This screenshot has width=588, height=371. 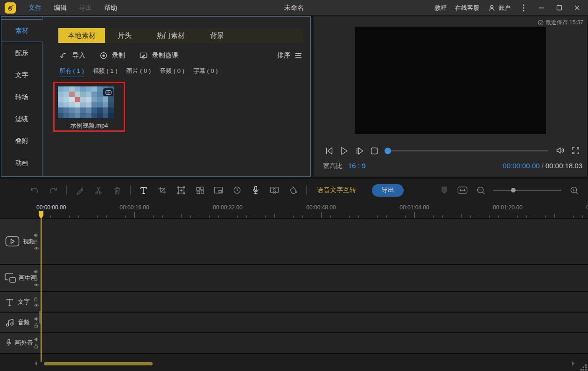 What do you see at coordinates (294, 302) in the screenshot?
I see `track-row-text: 文字` at bounding box center [294, 302].